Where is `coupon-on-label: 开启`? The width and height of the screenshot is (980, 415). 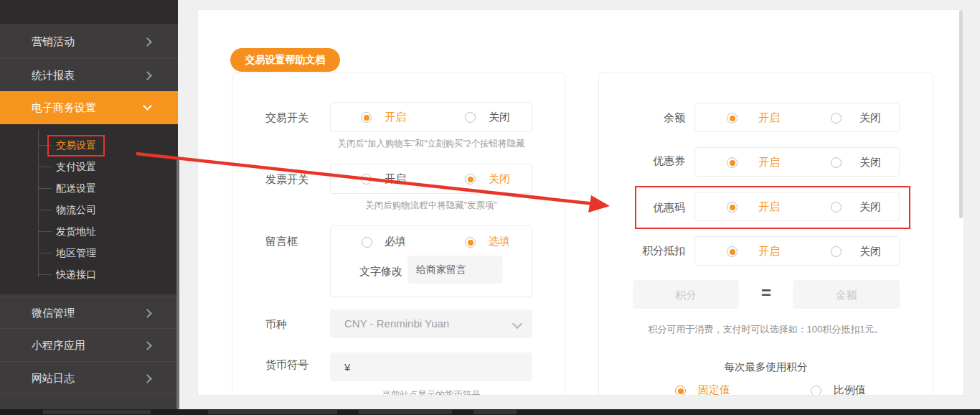 coupon-on-label: 开启 is located at coordinates (769, 162).